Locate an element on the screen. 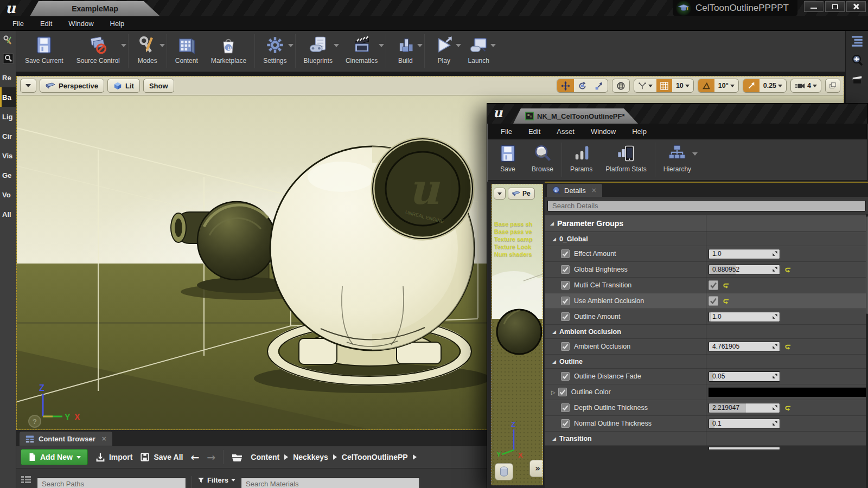 The width and height of the screenshot is (868, 488). move-tool-button is located at coordinates (565, 86).